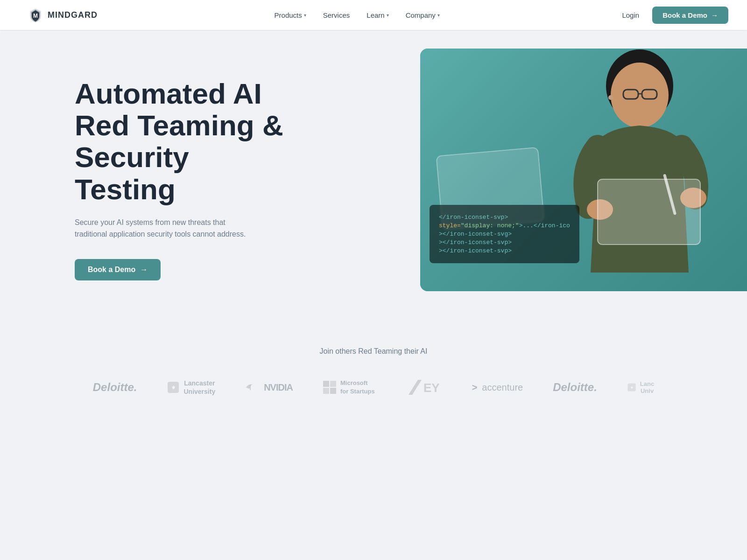 Image resolution: width=747 pixels, height=560 pixels. Describe the element at coordinates (498, 387) in the screenshot. I see `logo-accenture: > accenture` at that location.